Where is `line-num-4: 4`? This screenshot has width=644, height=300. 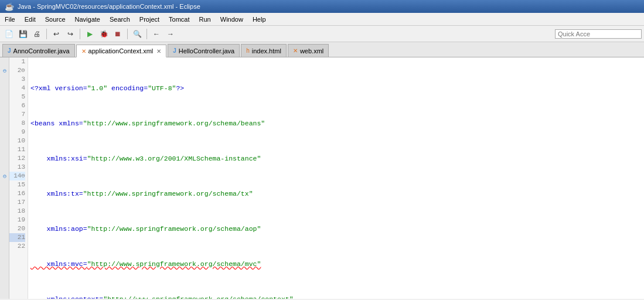
line-num-4: 4 is located at coordinates (18, 88).